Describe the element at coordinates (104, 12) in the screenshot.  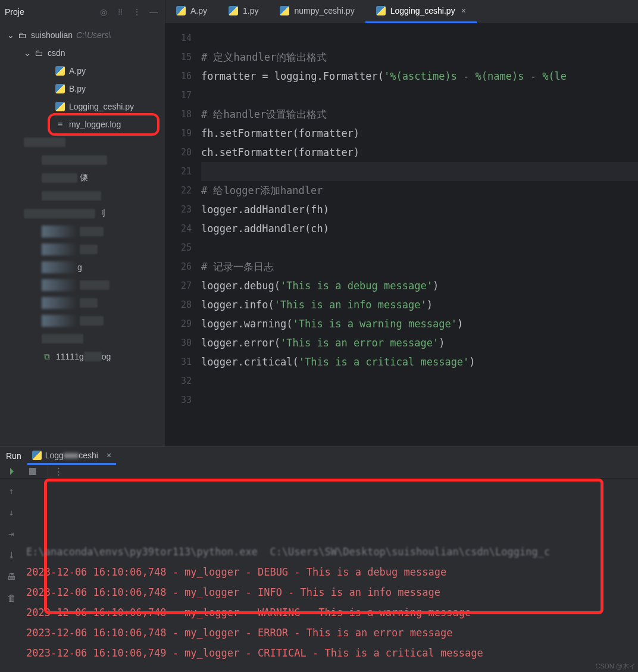
I see `locate-icon: ◎` at that location.